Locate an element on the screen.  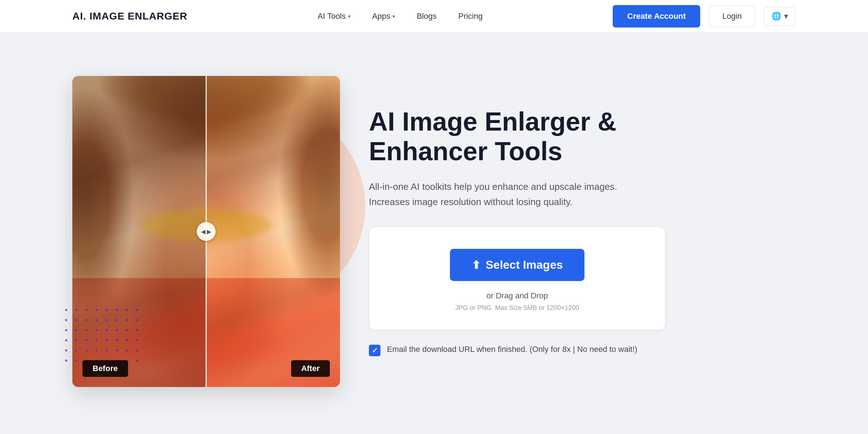
file-info-text: JPG or PNG. Max Size 5MB or 1200×1200 is located at coordinates (517, 308).